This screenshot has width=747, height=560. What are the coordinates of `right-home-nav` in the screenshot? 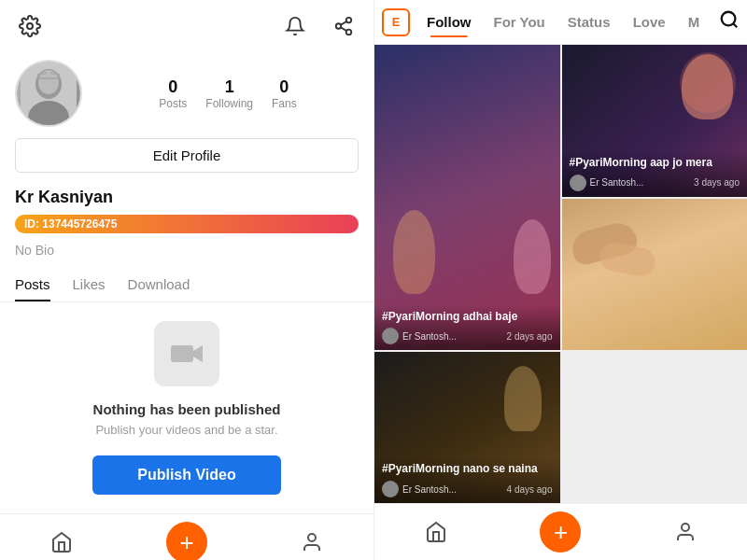 It's located at (436, 532).